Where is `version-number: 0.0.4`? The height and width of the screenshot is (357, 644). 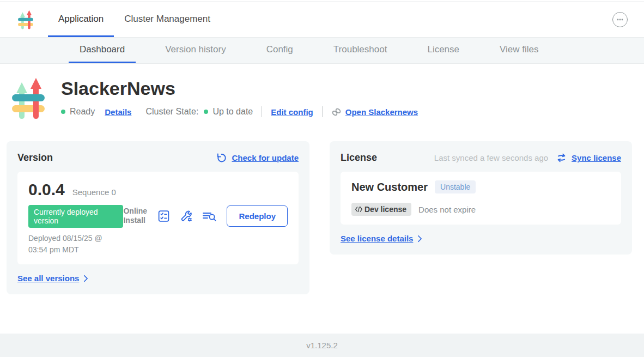
version-number: 0.0.4 is located at coordinates (47, 190).